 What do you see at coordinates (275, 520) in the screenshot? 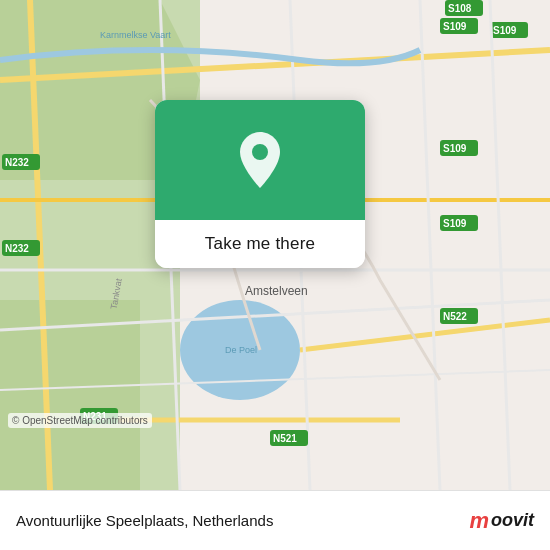
I see `footer-bar: Avontuurlijke Speelplaats, Netherlands m…` at bounding box center [275, 520].